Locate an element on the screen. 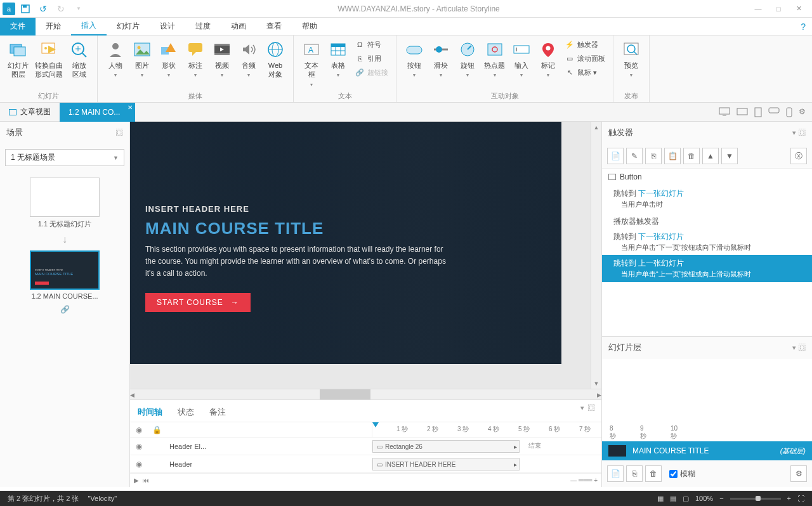  view-list-icon: ▤ is located at coordinates (673, 498).